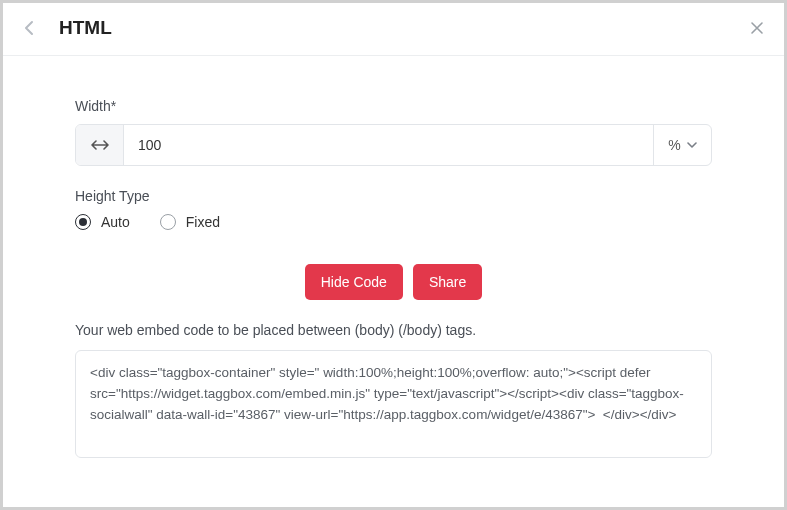  What do you see at coordinates (394, 222) in the screenshot?
I see `height-type-radio-group: Auto Fixed` at bounding box center [394, 222].